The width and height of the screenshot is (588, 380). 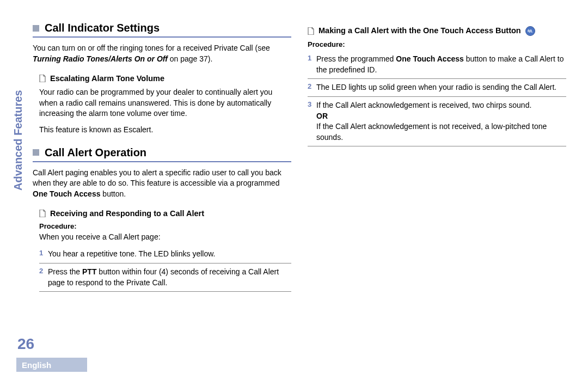 I want to click on step-text: If the Call Alert acknowledgement is rec…, so click(x=441, y=121).